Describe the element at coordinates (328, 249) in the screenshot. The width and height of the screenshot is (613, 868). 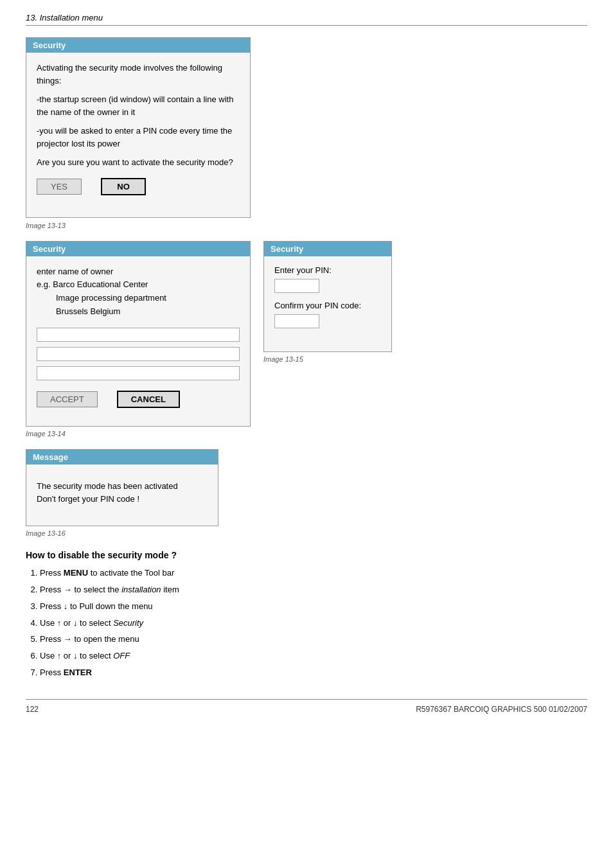
I see `security-box3-title: Security` at that location.